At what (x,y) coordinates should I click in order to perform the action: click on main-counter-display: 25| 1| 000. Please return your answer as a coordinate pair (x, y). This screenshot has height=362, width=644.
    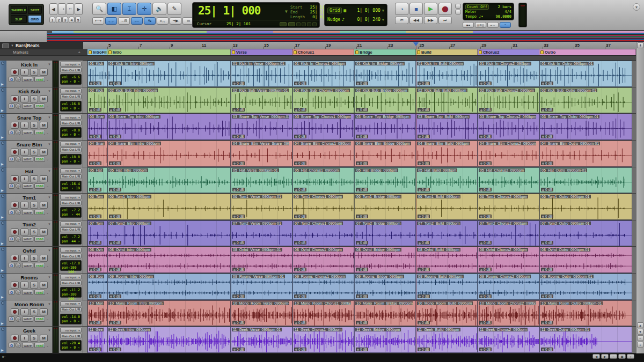
    Looking at the image, I should click on (229, 11).